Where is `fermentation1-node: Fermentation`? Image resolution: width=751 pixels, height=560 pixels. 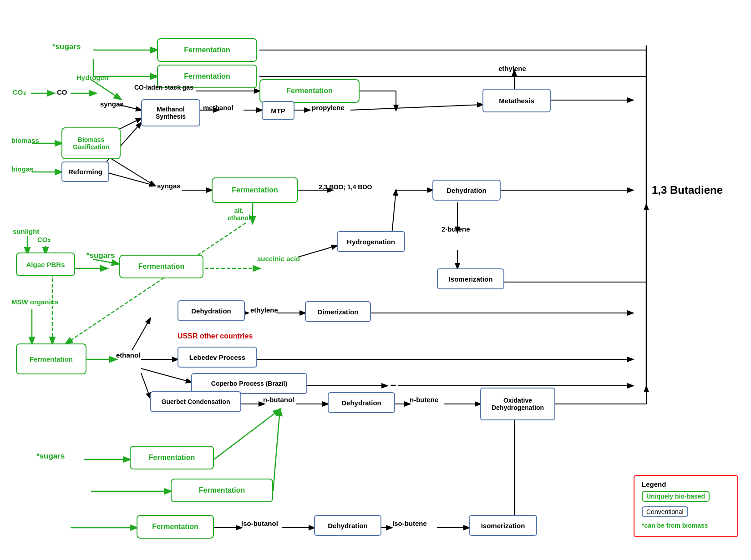 fermentation1-node: Fermentation is located at coordinates (207, 50).